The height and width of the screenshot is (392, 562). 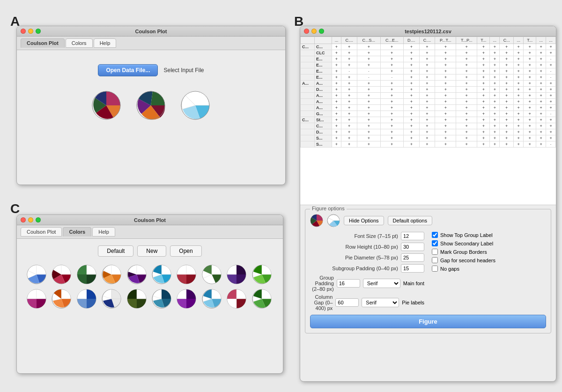 What do you see at coordinates (367, 258) in the screenshot?
I see `pie-diameter-row: Pie Diameter (5–78 px)` at bounding box center [367, 258].